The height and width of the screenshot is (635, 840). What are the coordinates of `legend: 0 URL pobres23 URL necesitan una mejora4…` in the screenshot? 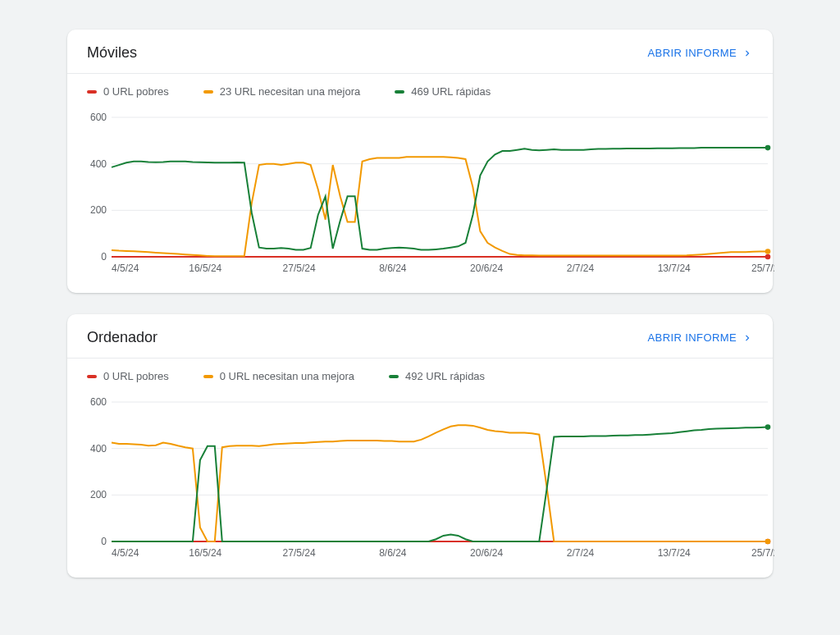 It's located at (420, 85).